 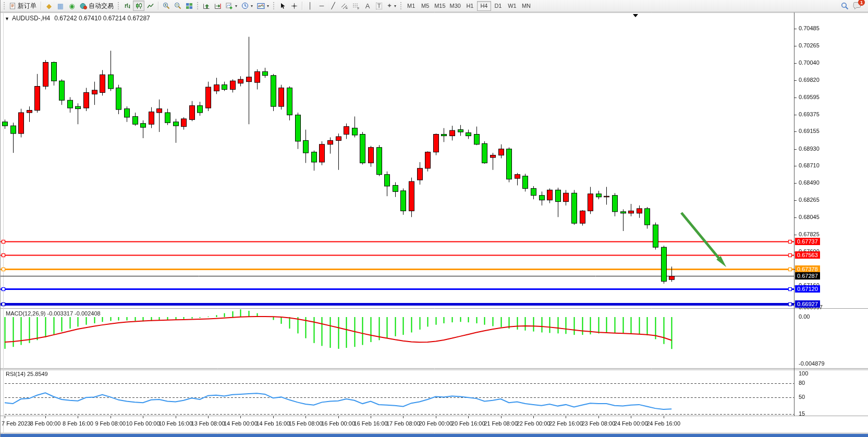 I want to click on indicators-icon, so click(x=229, y=6).